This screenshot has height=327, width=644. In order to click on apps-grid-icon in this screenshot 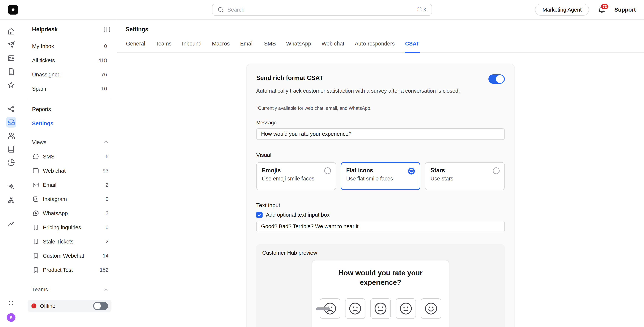, I will do `click(11, 303)`.